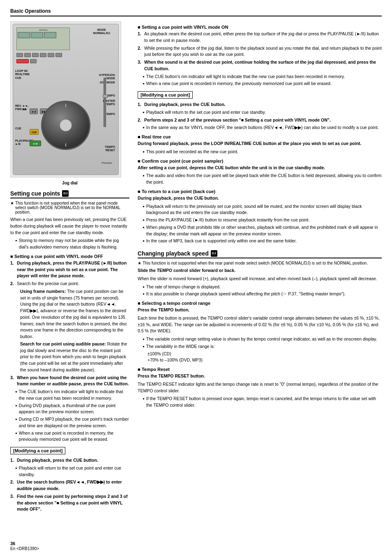 Image resolution: width=392 pixels, height=555 pixels. What do you see at coordinates (35, 193) in the screenshot?
I see `section-title-text: Setting cue points` at bounding box center [35, 193].